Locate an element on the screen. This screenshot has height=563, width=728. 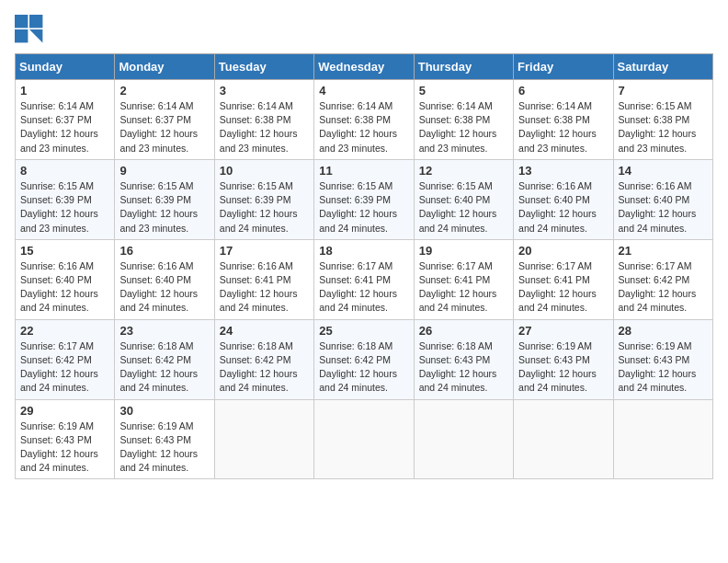
day-cell-13: 13 Sunrise: 6:16 AM Sunset: 6:40 PM Dayl… is located at coordinates (563, 199).